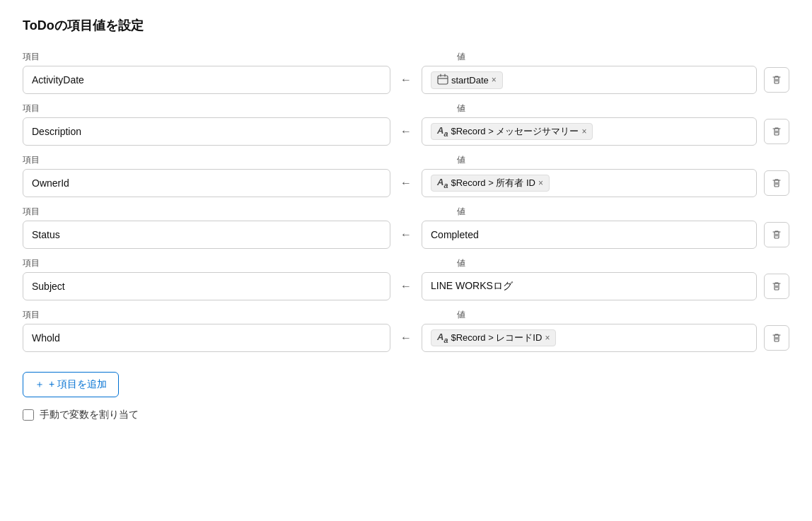 The image size is (812, 521). I want to click on row-status: 項目値Status←Completed, so click(406, 228).